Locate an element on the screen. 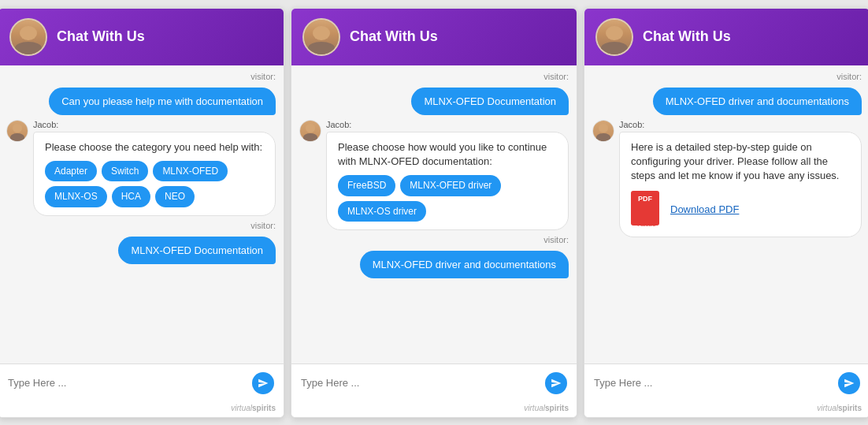 Image resolution: width=868 pixels, height=425 pixels. adobe-label: Adobe is located at coordinates (647, 224).